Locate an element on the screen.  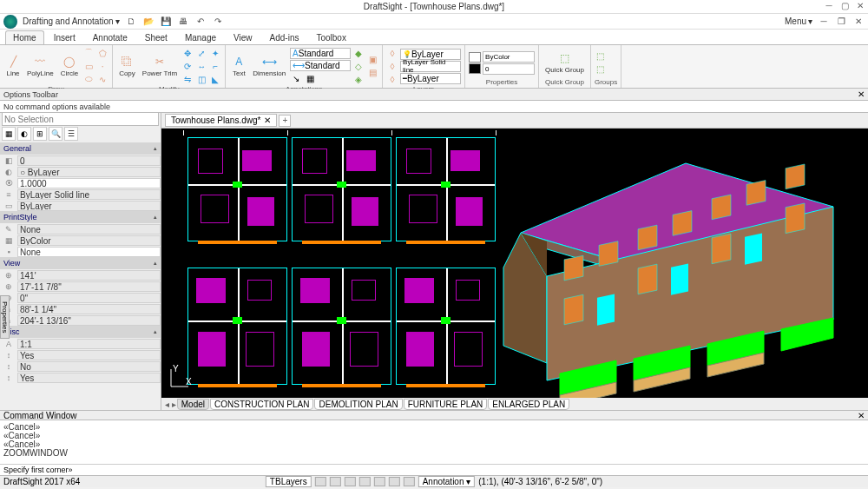
doc-tab-close-icon: ✕ is located at coordinates (267, 120).